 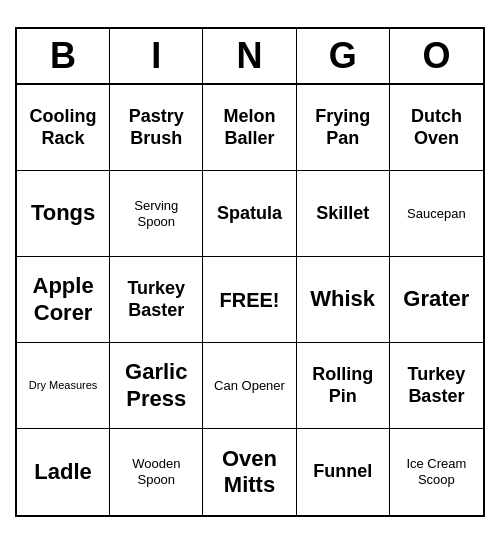 I want to click on bingo-cell-18: Rolling Pin, so click(x=344, y=386).